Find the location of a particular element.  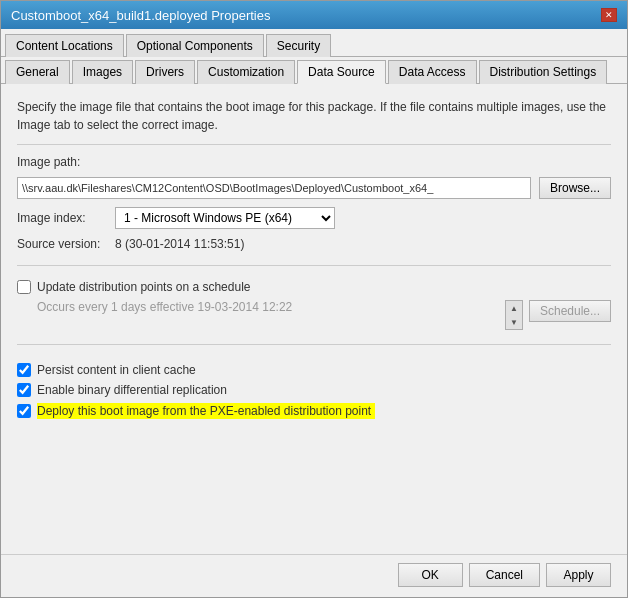

pxe-checkbox is located at coordinates (24, 411).